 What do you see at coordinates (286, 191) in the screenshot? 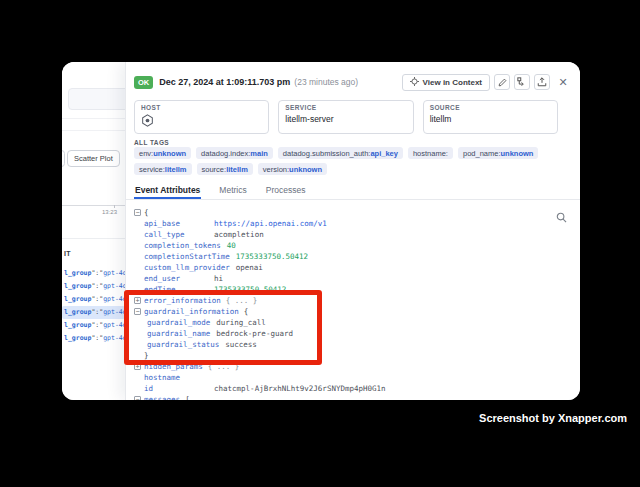
I see `tab-processes: Processes` at bounding box center [286, 191].